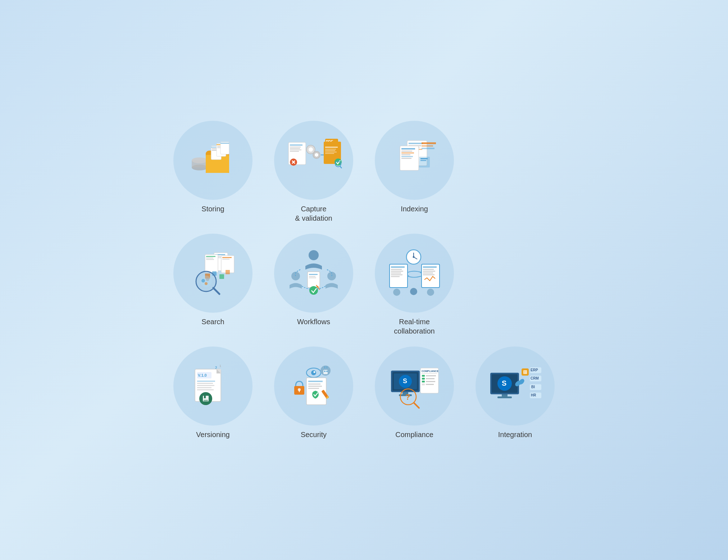 The width and height of the screenshot is (728, 560). I want to click on circle-capture: PDF, so click(314, 160).